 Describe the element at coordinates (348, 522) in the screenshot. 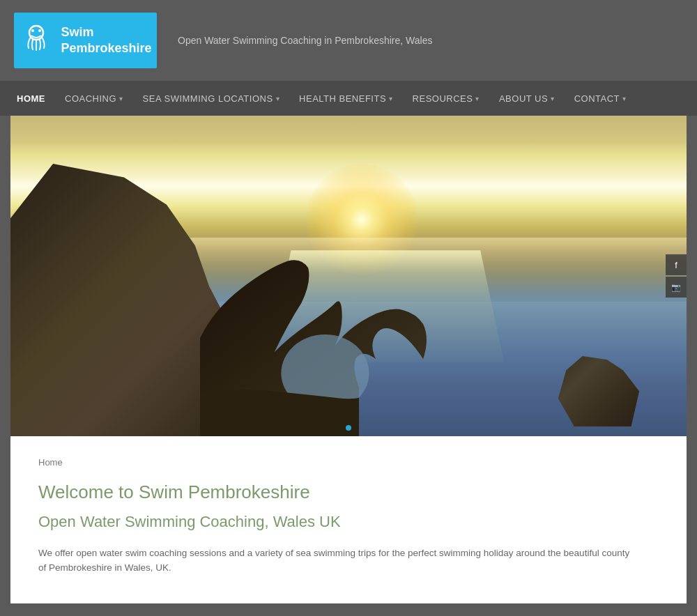

I see `page-subtitle: Open Water Swimming Coaching, Wales UK` at that location.